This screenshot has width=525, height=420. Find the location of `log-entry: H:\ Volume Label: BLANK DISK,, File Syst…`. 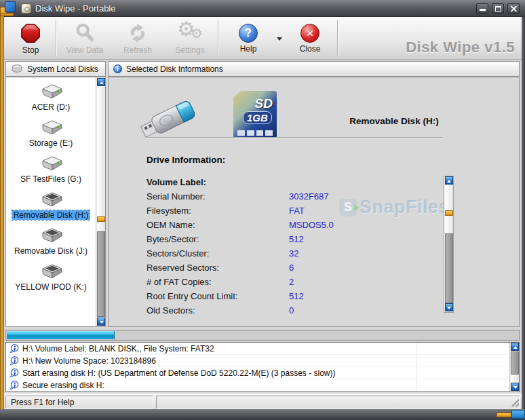

log-entry: H:\ Volume Label: BLANK DISK,, File Syst… is located at coordinates (257, 349).